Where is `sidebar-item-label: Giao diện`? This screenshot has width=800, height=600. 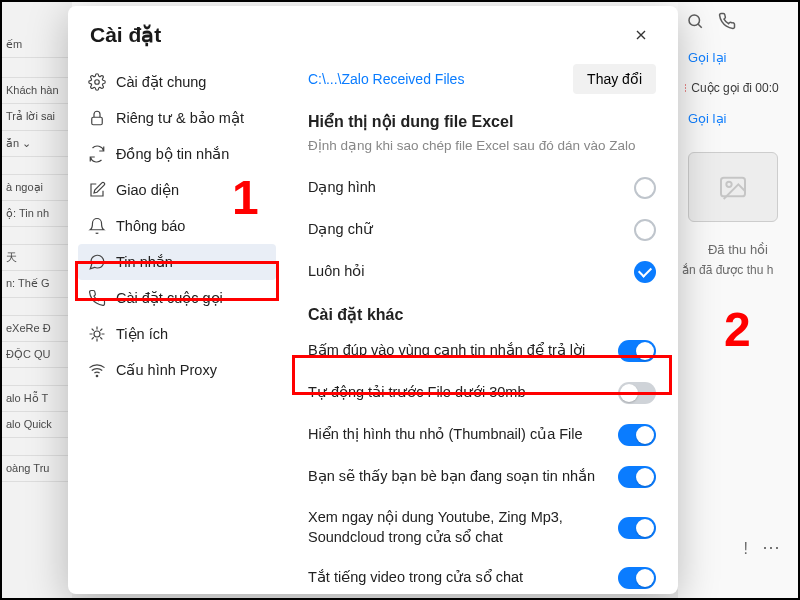
sidebar-item-label: Giao diện is located at coordinates (148, 190).